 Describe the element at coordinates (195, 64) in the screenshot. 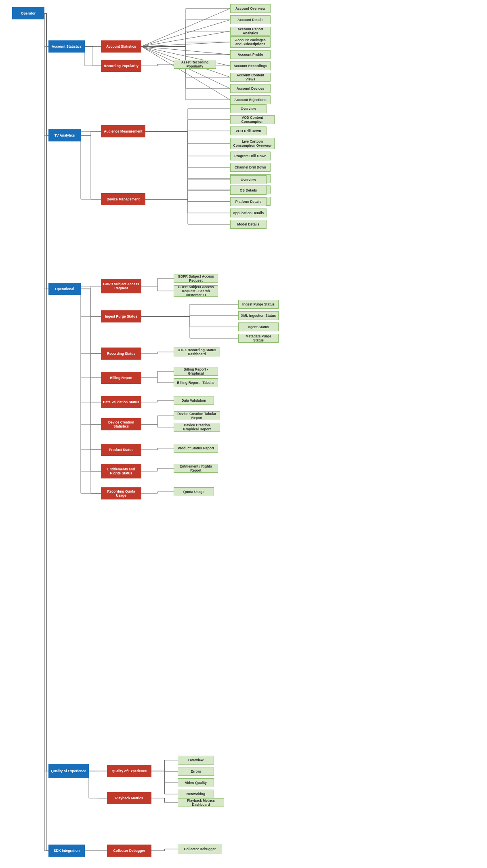

I see `asset_recording_popularity: Asset Recording Popularity` at that location.